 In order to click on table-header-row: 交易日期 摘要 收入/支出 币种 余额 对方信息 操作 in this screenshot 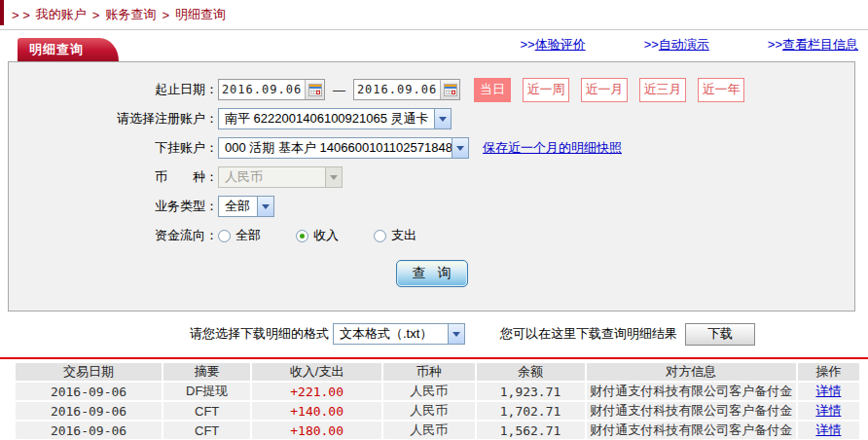, I will do `click(438, 372)`.